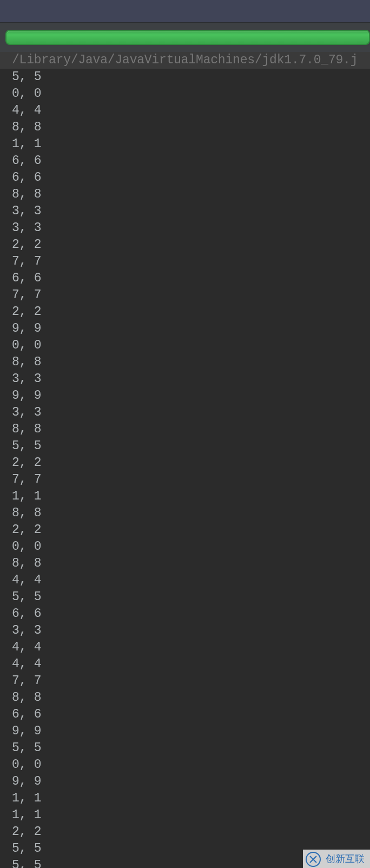 This screenshot has height=868, width=370. I want to click on progress-bar, so click(188, 37).